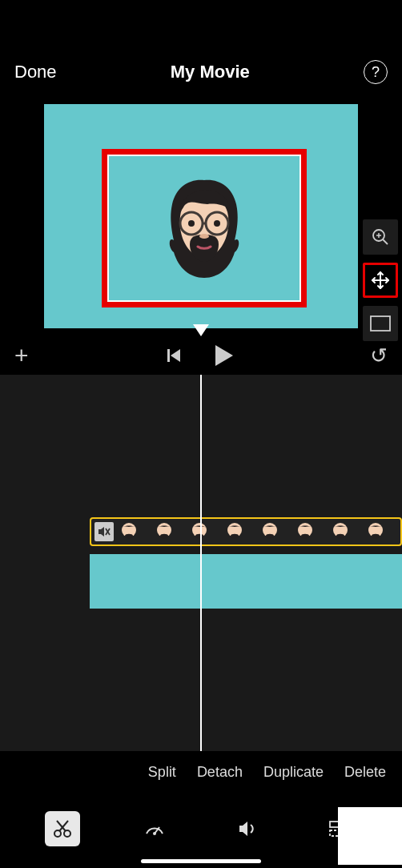  What do you see at coordinates (370, 836) in the screenshot?
I see `watermark-overlay` at bounding box center [370, 836].